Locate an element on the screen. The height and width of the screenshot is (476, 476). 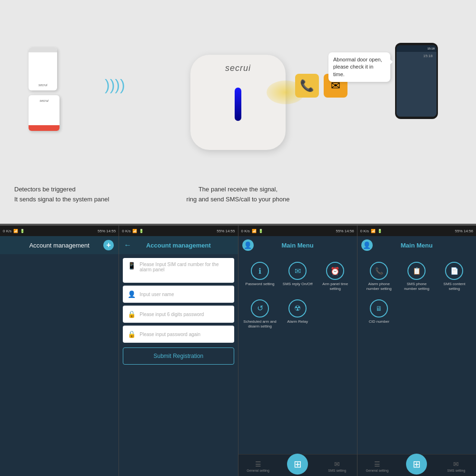
phone4-general-setting-icon: ☰ is located at coordinates (377, 464).